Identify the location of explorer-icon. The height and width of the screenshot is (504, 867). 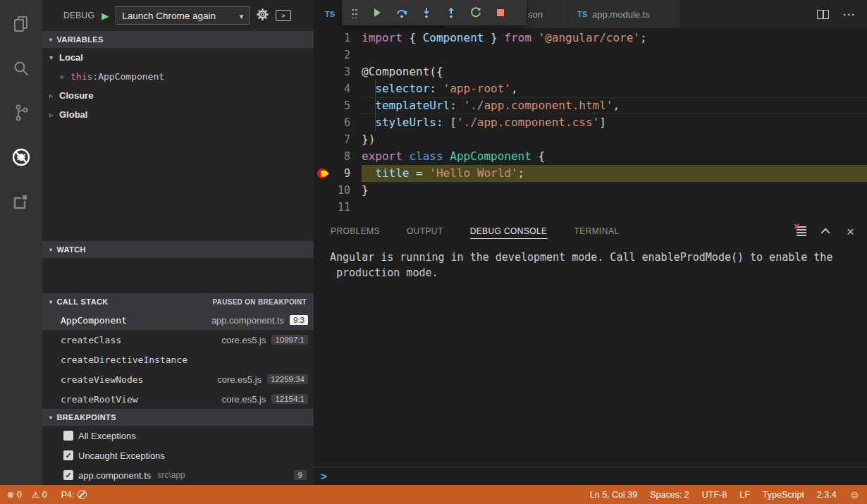
(21, 24).